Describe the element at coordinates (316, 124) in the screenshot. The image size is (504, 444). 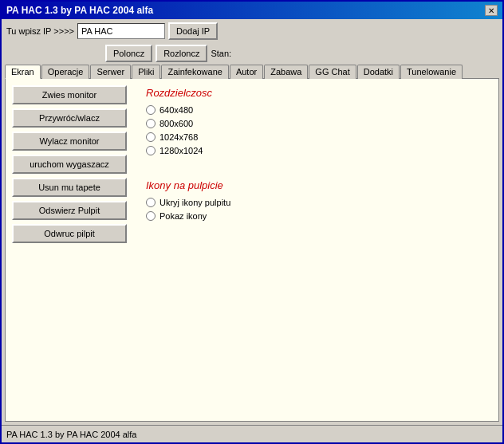
I see `resolution-option: 800x600` at that location.